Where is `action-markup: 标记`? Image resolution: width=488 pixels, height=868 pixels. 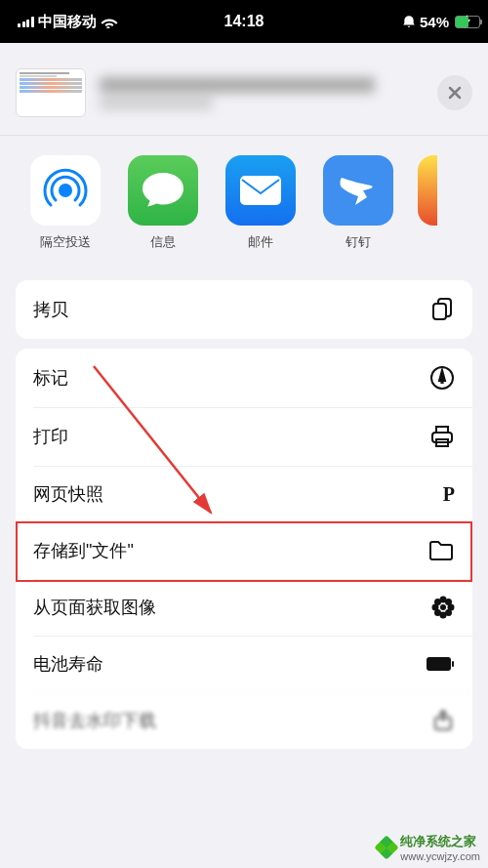 action-markup: 标记 is located at coordinates (244, 378).